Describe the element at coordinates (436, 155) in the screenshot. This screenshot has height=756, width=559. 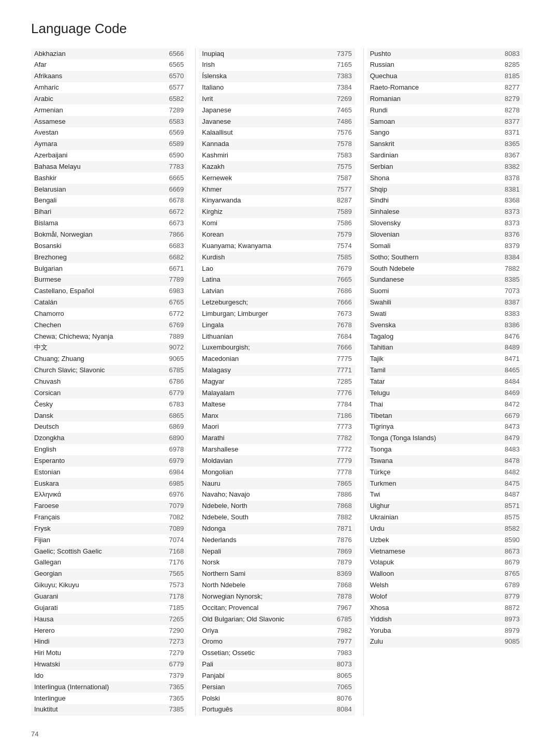
I see `language-name: Sardinian` at that location.